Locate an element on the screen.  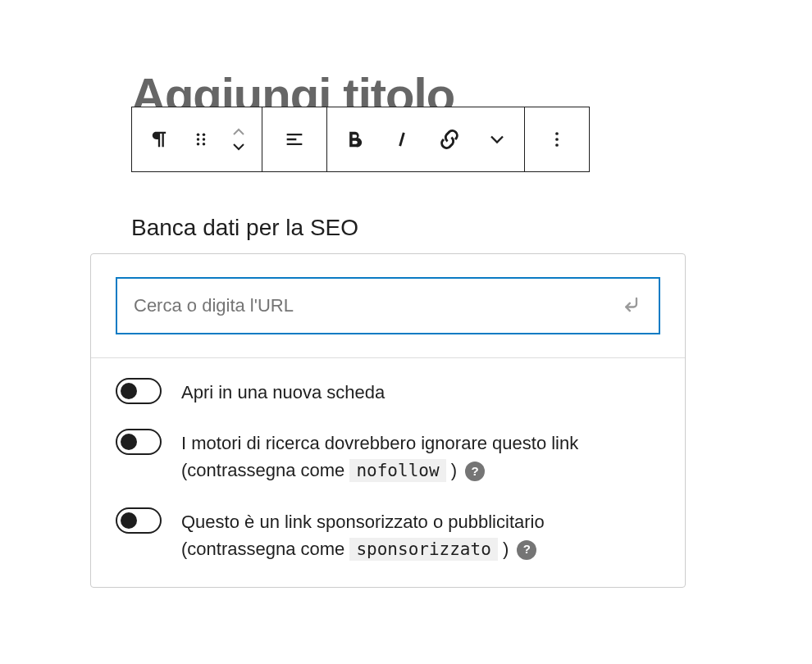
submit-icon is located at coordinates (631, 306).